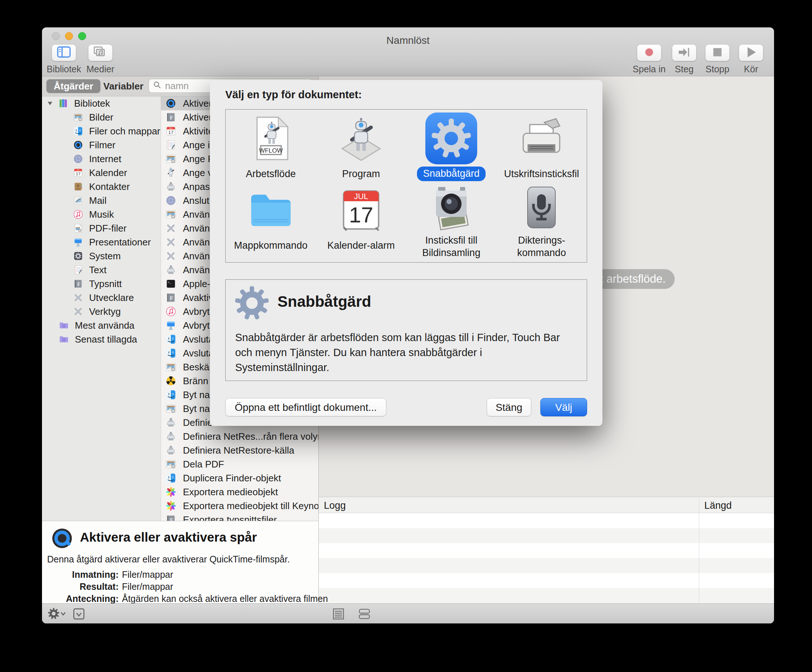 Image resolution: width=812 pixels, height=672 pixels. I want to click on doc-type-dikterings-kommando: Dikterings- kommando, so click(541, 220).